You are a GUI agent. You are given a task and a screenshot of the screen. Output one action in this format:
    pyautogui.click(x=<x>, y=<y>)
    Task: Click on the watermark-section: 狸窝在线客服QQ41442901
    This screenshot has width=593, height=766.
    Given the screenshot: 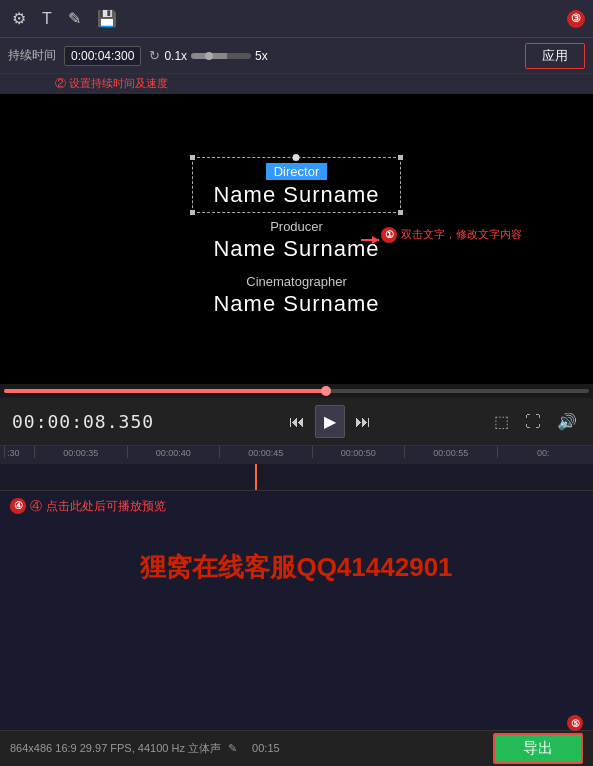 What is the action you would take?
    pyautogui.click(x=296, y=567)
    